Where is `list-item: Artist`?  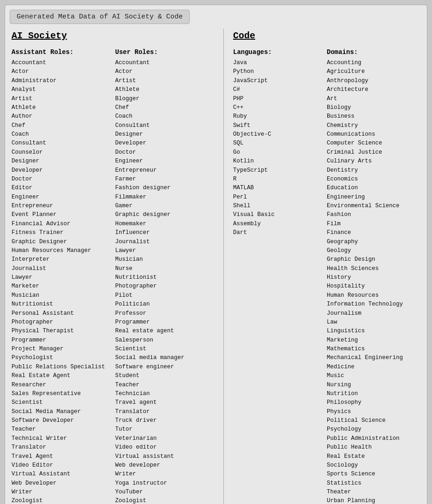
list-item: Artist is located at coordinates (64, 99).